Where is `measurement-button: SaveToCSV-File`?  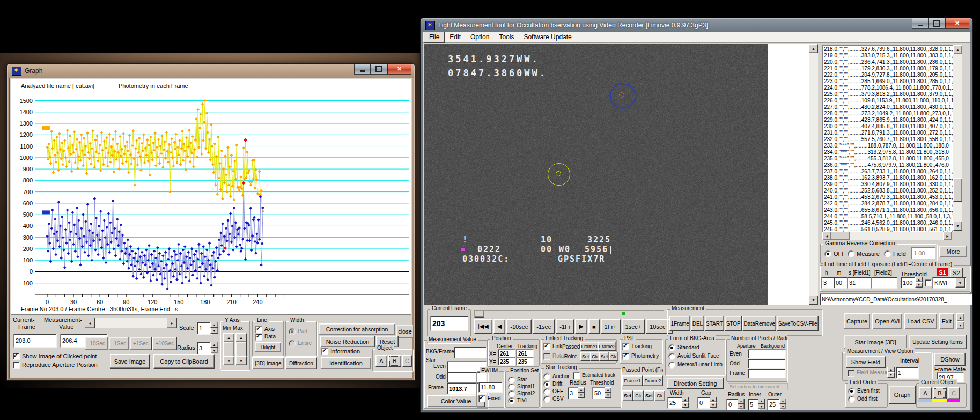 measurement-button: SaveToCSV-File is located at coordinates (798, 323).